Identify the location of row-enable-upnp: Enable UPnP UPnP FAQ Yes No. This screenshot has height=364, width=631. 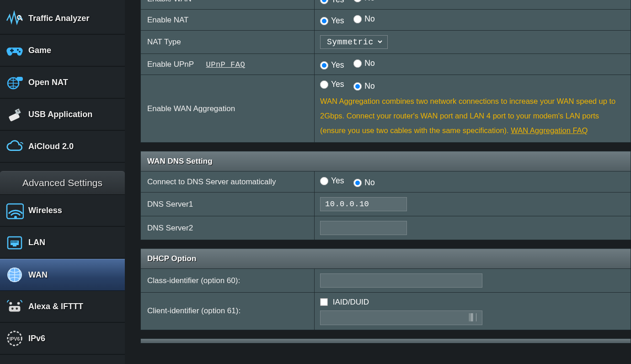
(386, 64).